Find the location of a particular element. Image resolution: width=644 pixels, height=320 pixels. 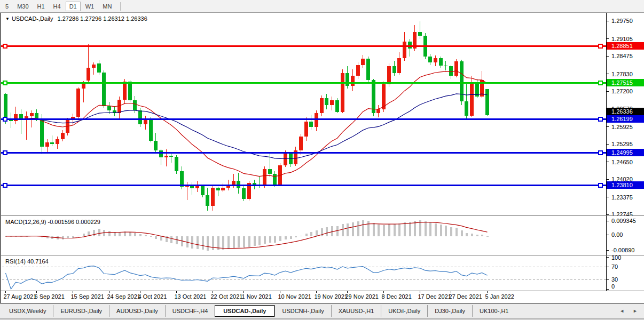

chart-symbol-label: USDCAD-,Daily is located at coordinates (33, 19).